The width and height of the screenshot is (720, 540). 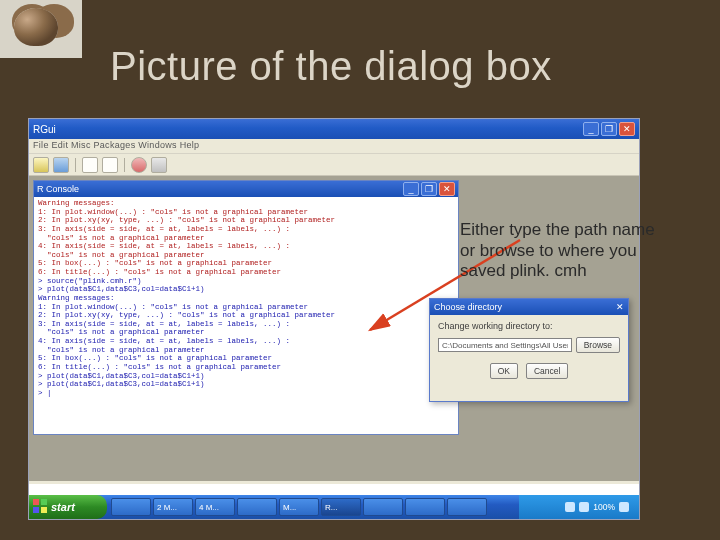 I want to click on start-button: start, so click(x=68, y=507).